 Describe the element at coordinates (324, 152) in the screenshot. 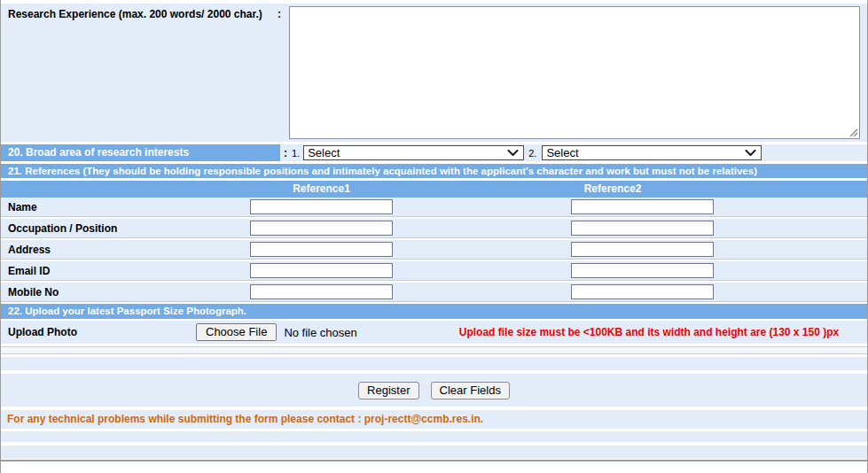

I see `select1-value: Select` at that location.